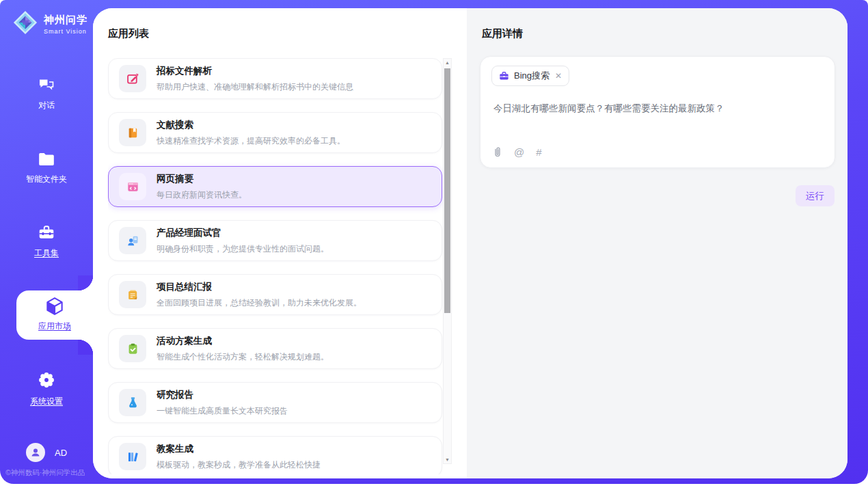 The image size is (868, 488). I want to click on diamond-logo-icon, so click(25, 24).